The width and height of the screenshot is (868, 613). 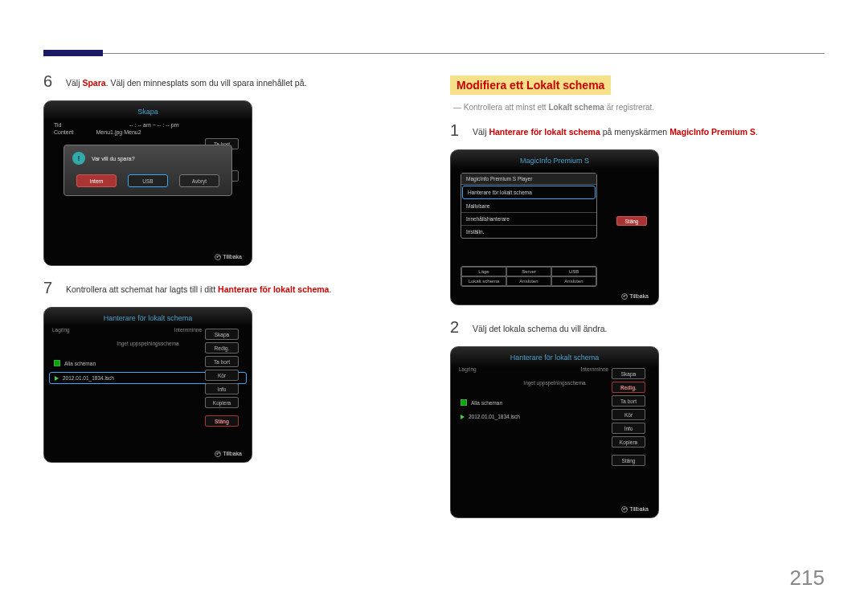 What do you see at coordinates (93, 83) in the screenshot?
I see `t-red: Spara` at bounding box center [93, 83].